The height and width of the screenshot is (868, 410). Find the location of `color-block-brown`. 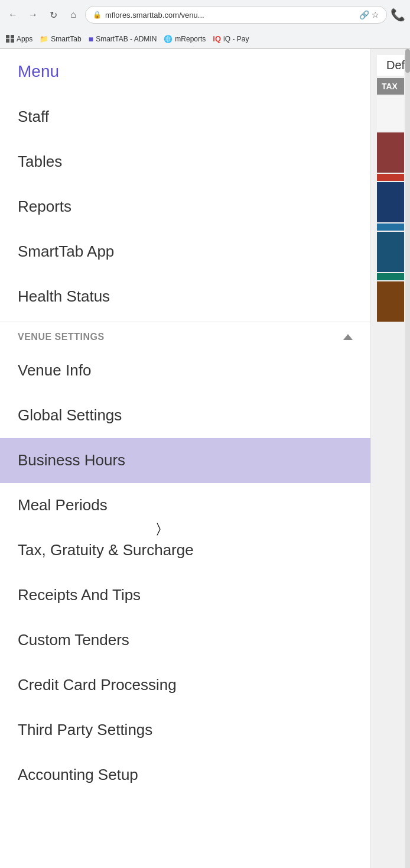

color-block-brown is located at coordinates (391, 302).